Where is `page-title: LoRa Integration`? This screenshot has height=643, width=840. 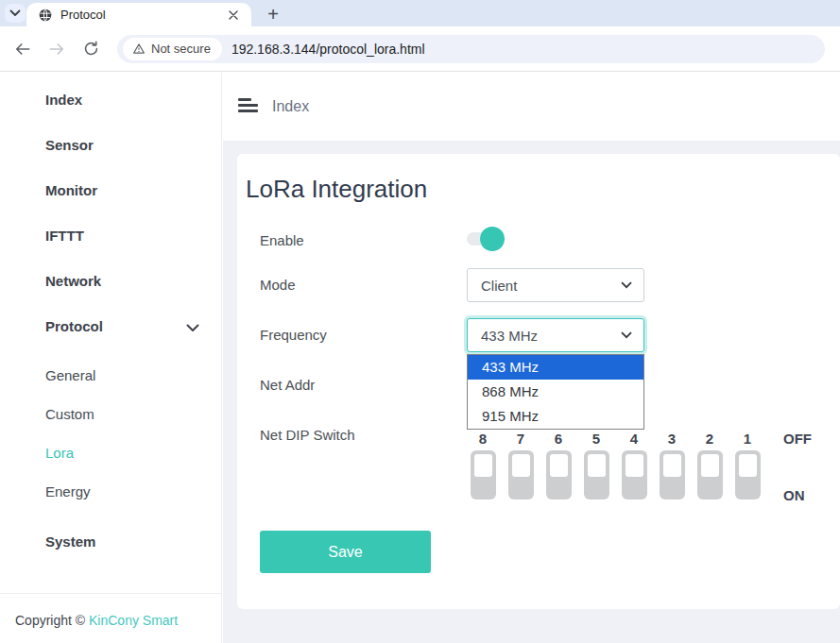 page-title: LoRa Integration is located at coordinates (336, 189).